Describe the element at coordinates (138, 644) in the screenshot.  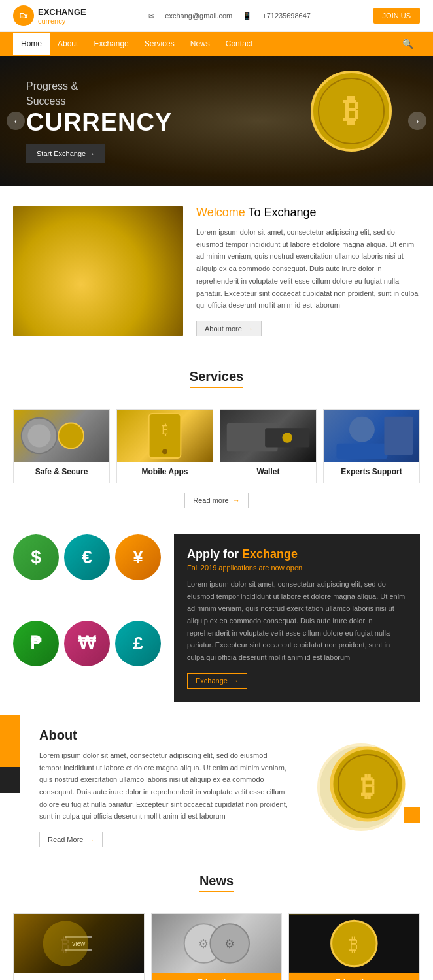
I see `currency-pound: £` at that location.